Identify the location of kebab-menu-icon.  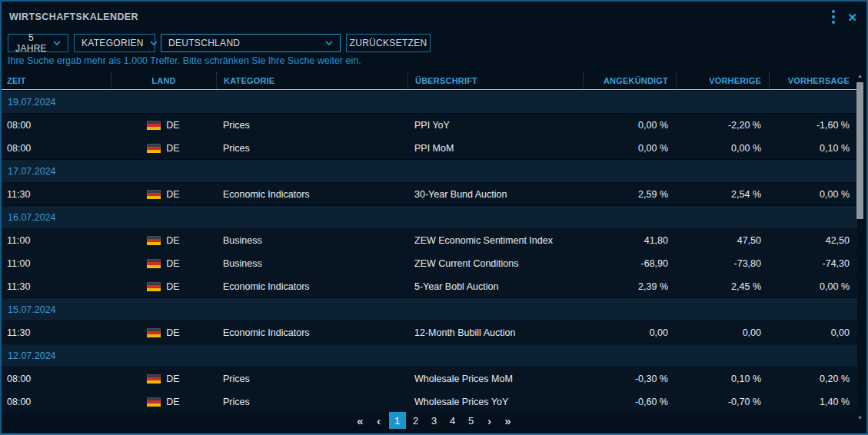
(833, 17).